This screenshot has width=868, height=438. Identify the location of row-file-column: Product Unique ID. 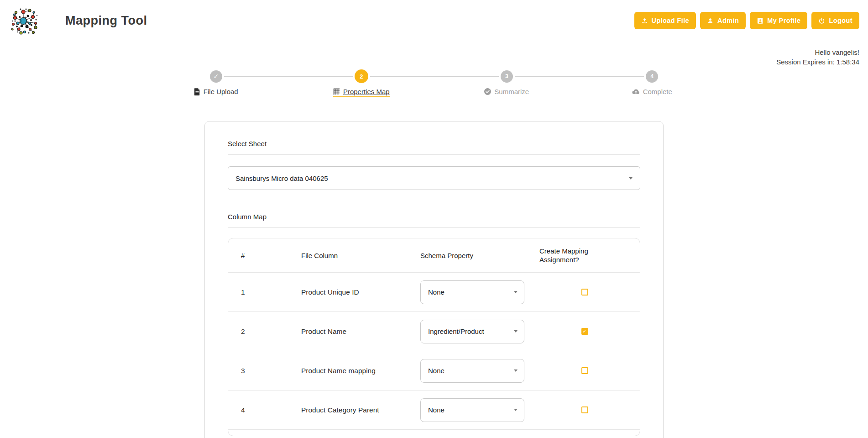
(349, 292).